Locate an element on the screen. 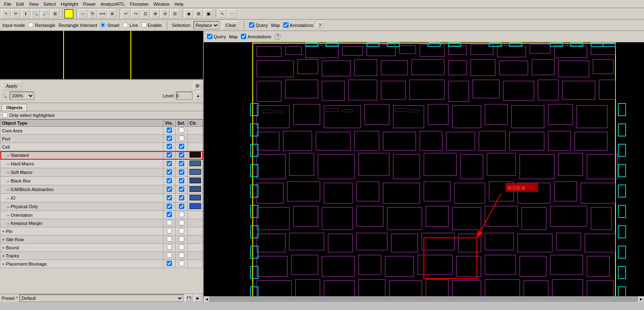  snap-btn: ⊕ is located at coordinates (112, 14).